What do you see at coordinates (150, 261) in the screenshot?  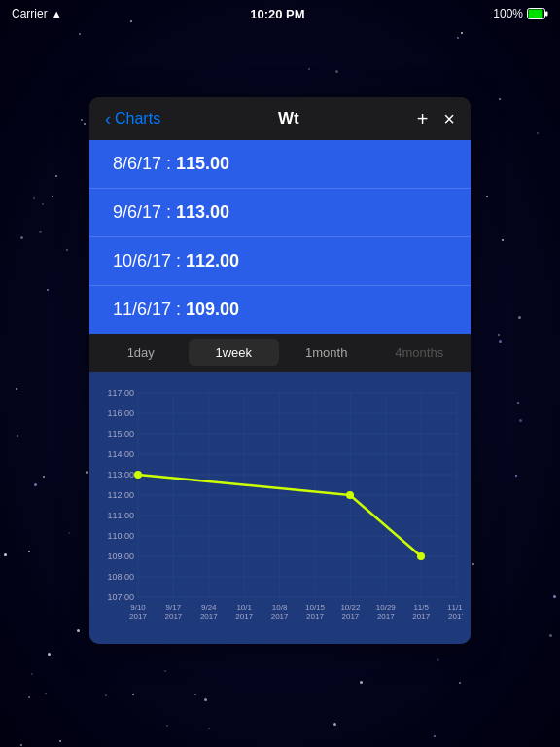 I see `data-date-2: 10/6/17 :` at bounding box center [150, 261].